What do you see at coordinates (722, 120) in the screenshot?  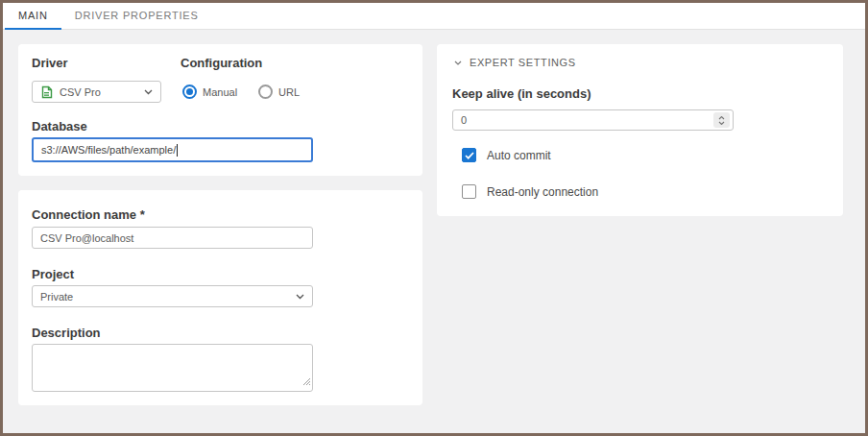 I see `number-spinner` at bounding box center [722, 120].